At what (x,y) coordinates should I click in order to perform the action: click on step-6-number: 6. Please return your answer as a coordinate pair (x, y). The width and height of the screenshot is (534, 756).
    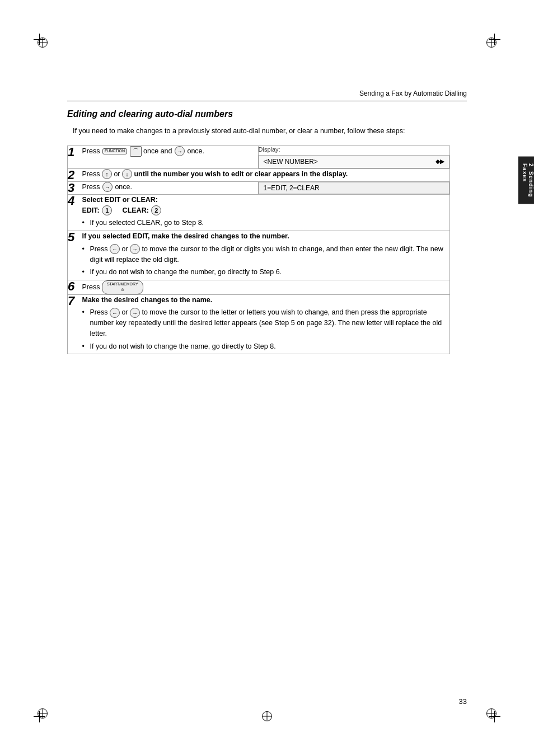
    Looking at the image, I should click on (71, 287).